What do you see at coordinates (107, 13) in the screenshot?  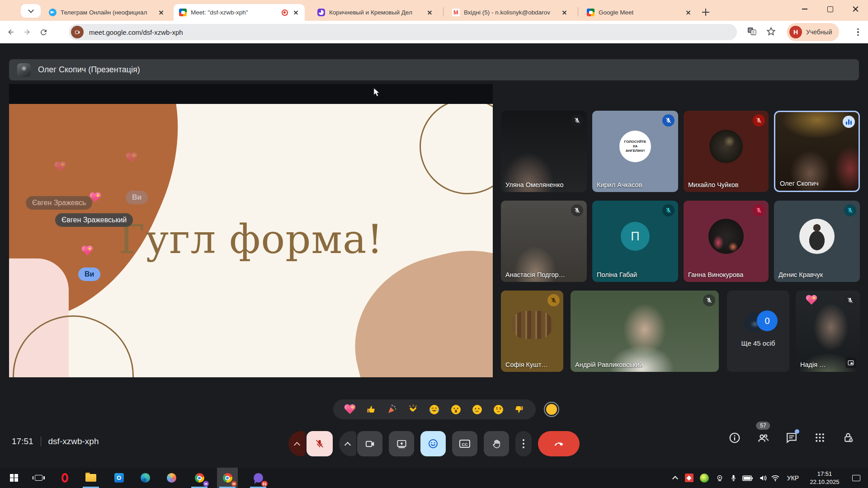 I see `tab-telegram: Телеграм Онлайн (неофициал` at bounding box center [107, 13].